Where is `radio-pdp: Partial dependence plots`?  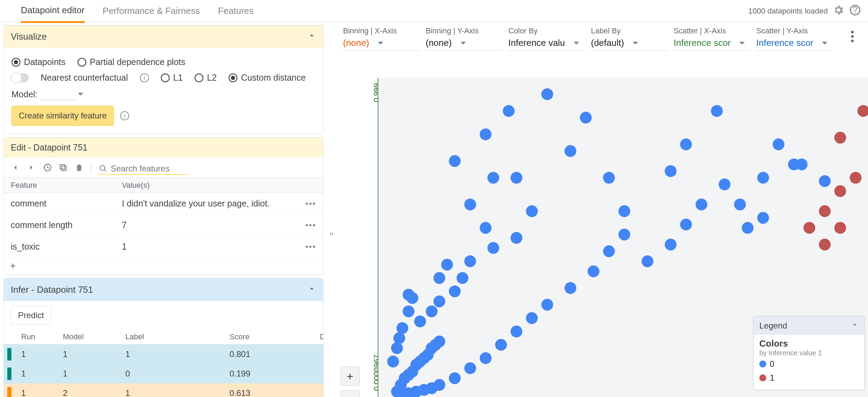 radio-pdp: Partial dependence plots is located at coordinates (131, 62).